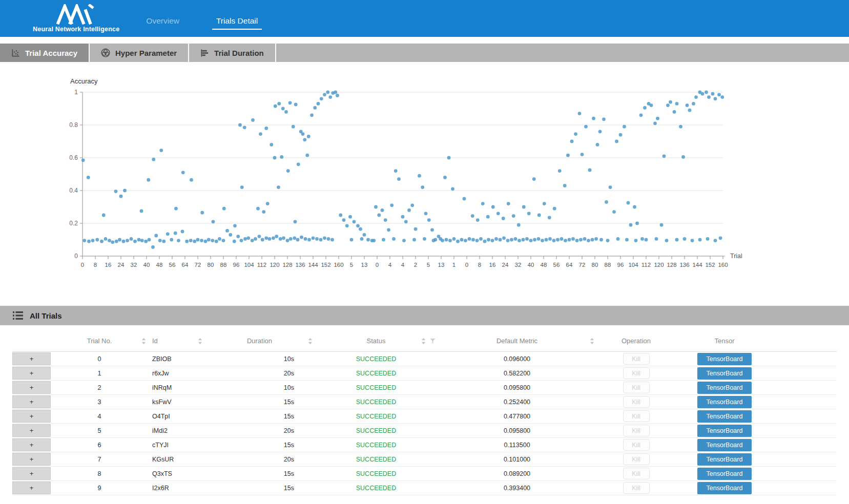  I want to click on header-duration: Duration, so click(259, 341).